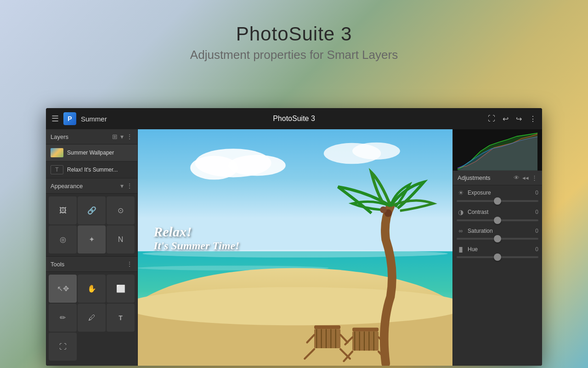 The height and width of the screenshot is (368, 588). Describe the element at coordinates (498, 239) in the screenshot. I see `saturation-track` at that location.